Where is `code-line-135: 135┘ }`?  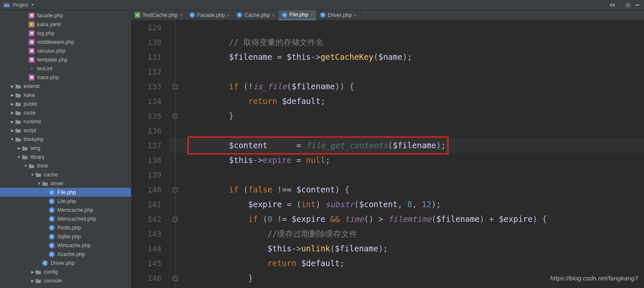 code-line-135: 135┘ } is located at coordinates (387, 116).